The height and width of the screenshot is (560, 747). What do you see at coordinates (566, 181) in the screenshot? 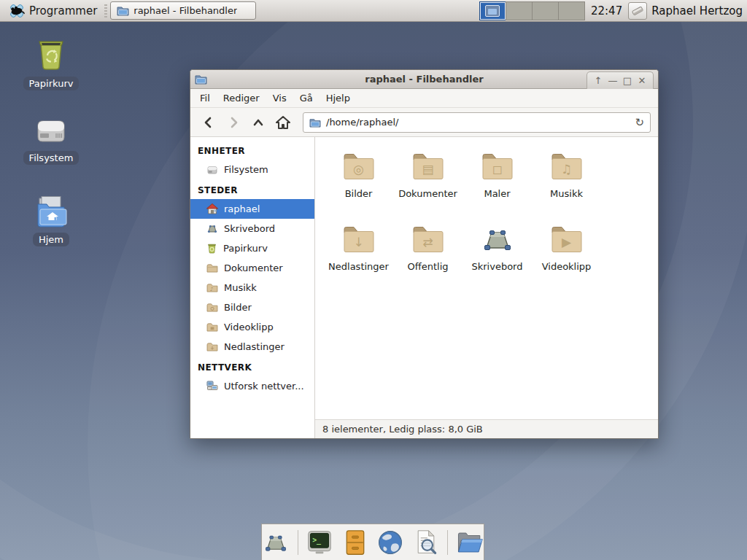
I see `file-musikk: ♫ Musikk` at bounding box center [566, 181].